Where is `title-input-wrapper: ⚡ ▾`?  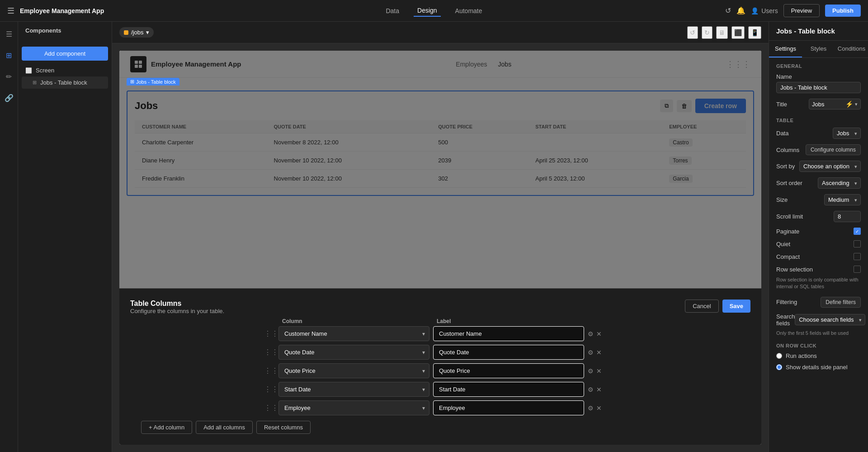 title-input-wrapper: ⚡ ▾ is located at coordinates (835, 104).